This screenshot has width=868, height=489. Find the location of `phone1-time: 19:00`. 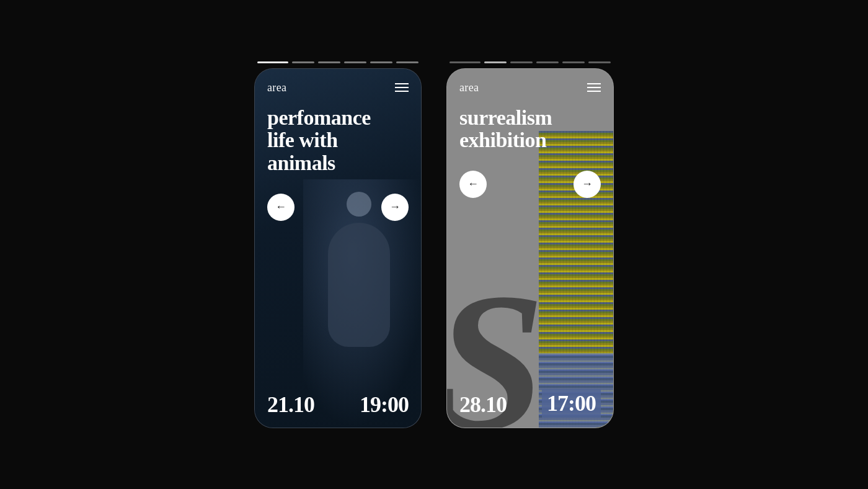

phone1-time: 19:00 is located at coordinates (384, 405).